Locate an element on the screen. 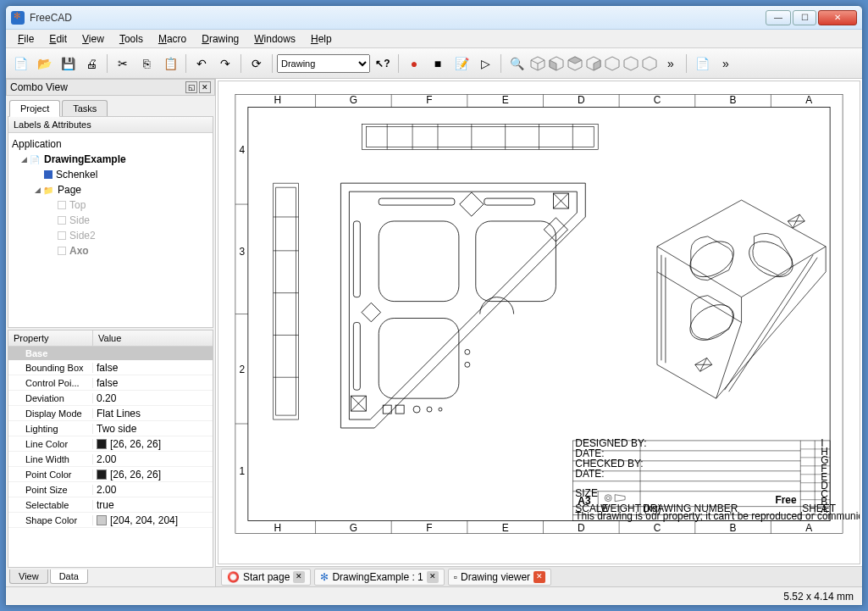 The height and width of the screenshot is (611, 868). doc-tab-viewer: ▫Drawing viewer✕ is located at coordinates (500, 577).